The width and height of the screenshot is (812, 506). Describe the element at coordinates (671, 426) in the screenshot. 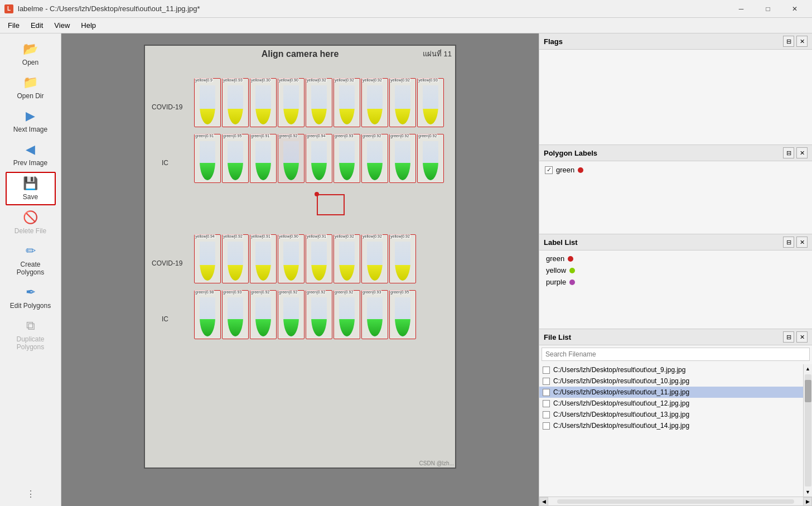

I see `file-item-14: C:/Users/lzh/Desktop/result\out\out_14.j…` at that location.